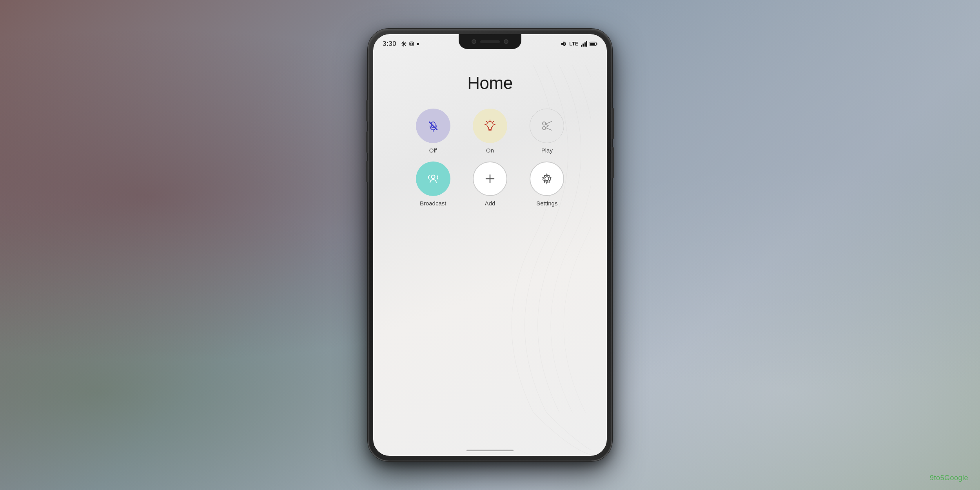 This screenshot has width=980, height=490. Describe the element at coordinates (474, 42) in the screenshot. I see `front-camera-left` at that location.